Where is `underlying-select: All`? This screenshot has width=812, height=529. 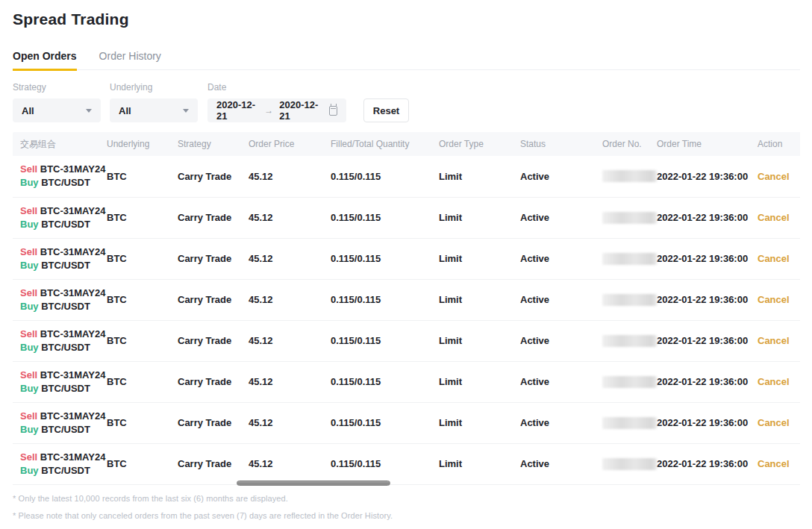
underlying-select: All is located at coordinates (154, 110).